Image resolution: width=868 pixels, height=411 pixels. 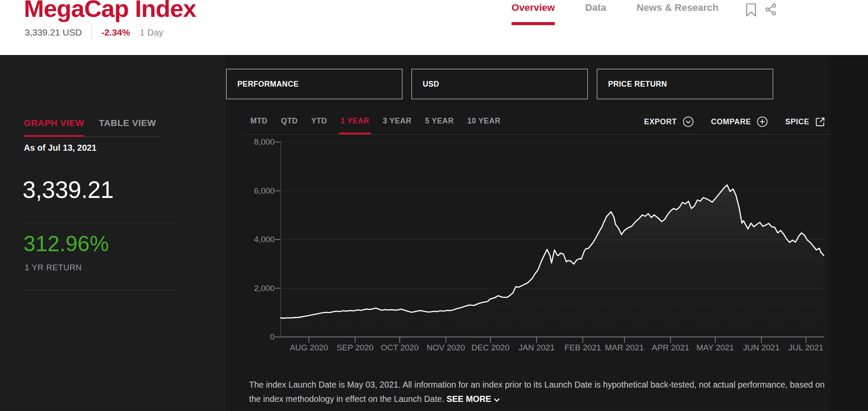 I want to click on y-axis-label-4000: 4,000, so click(x=246, y=239).